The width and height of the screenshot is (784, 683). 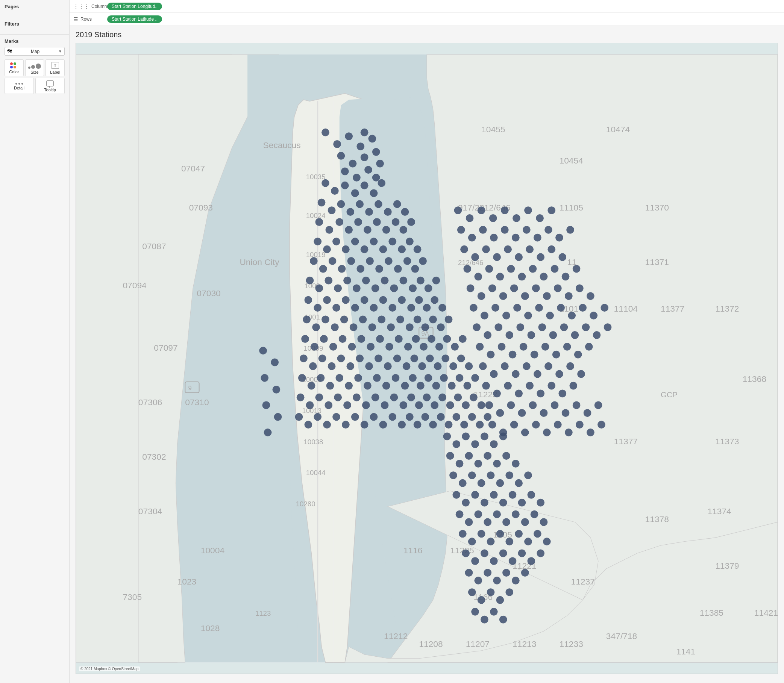 What do you see at coordinates (493, 129) in the screenshot?
I see `svg-text: 10455` at bounding box center [493, 129].